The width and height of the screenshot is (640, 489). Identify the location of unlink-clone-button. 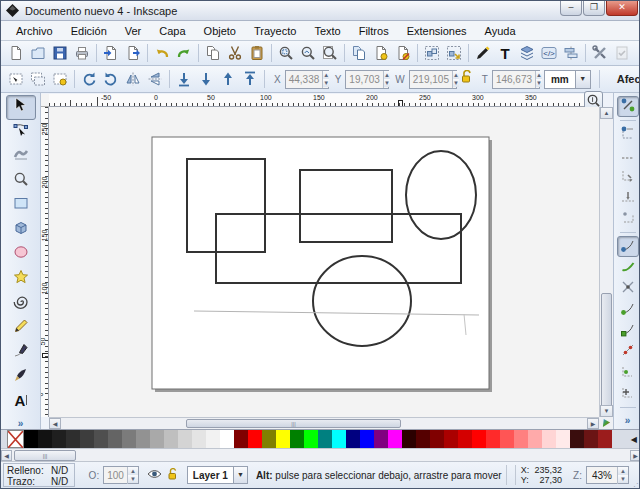
(403, 53).